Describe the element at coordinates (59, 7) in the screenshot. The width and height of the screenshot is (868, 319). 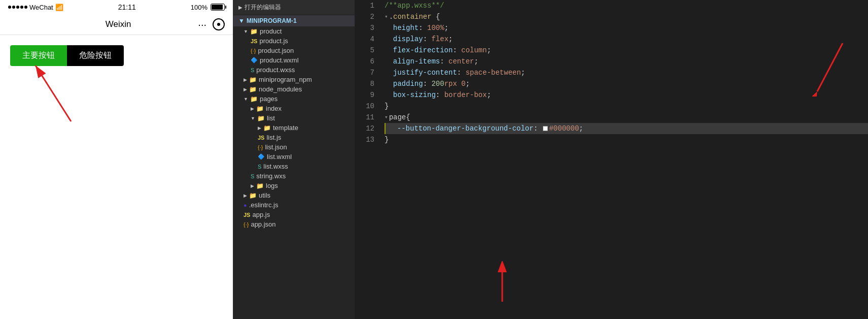
I see `wifi-icon: 📶` at that location.